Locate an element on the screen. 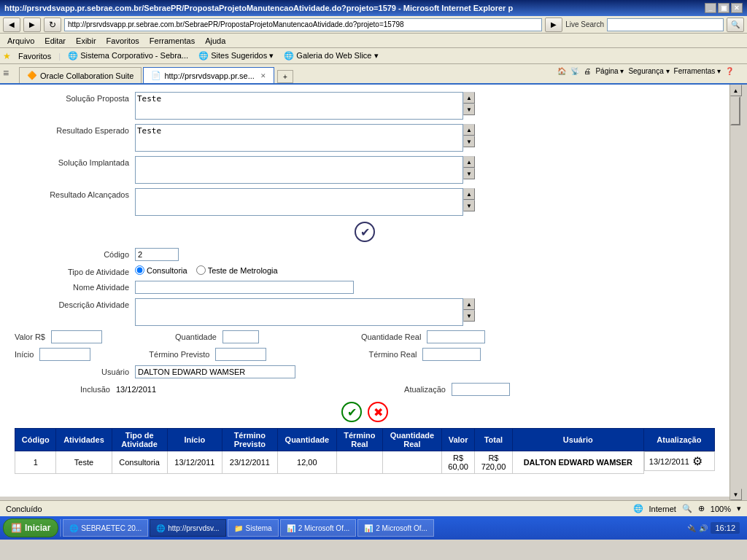 The image size is (747, 560). valor-input is located at coordinates (77, 337).